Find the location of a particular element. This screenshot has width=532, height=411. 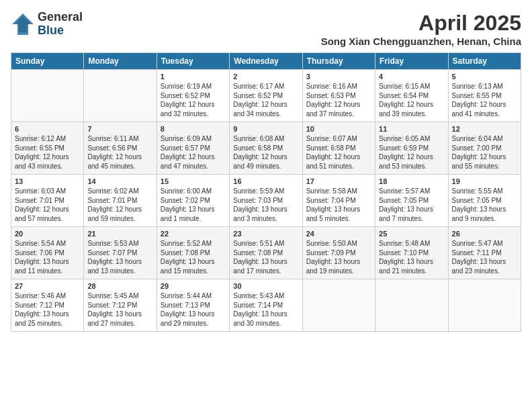

day-number: 9 is located at coordinates (266, 129).